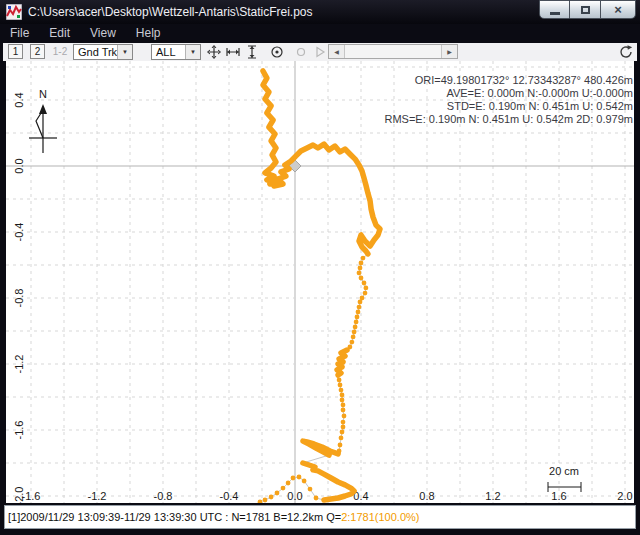 Image resolution: width=640 pixels, height=535 pixels. Describe the element at coordinates (148, 34) in the screenshot. I see `menu-help: Help` at that location.